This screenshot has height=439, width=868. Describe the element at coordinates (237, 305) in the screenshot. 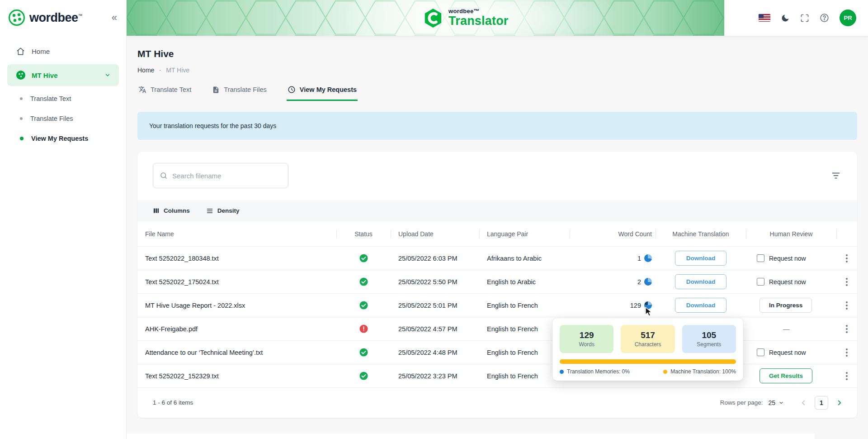

I see `file-name: MT Hive Usage Report - 2022.xlsx` at that location.